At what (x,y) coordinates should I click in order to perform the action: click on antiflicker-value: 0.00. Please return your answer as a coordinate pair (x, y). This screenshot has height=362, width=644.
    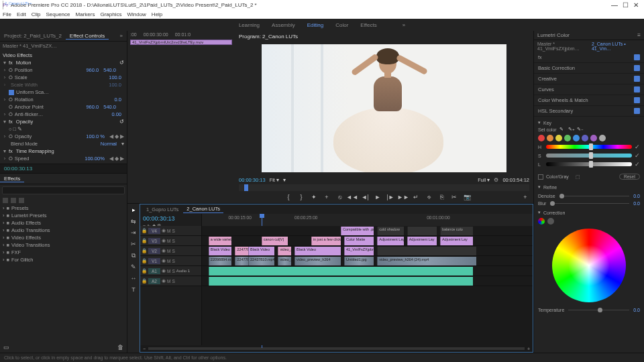
    Looking at the image, I should click on (117, 114).